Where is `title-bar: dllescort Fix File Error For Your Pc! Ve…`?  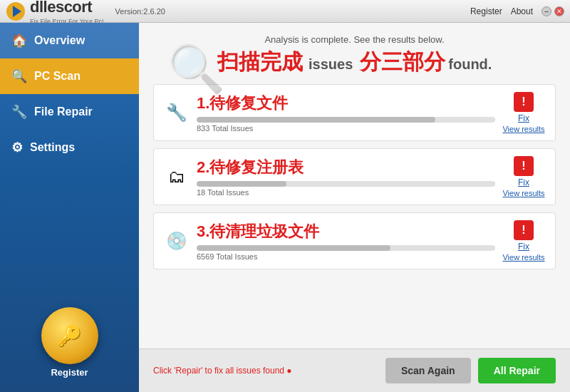 title-bar: dllescort Fix File Error For Your Pc! Ve… is located at coordinates (285, 11).